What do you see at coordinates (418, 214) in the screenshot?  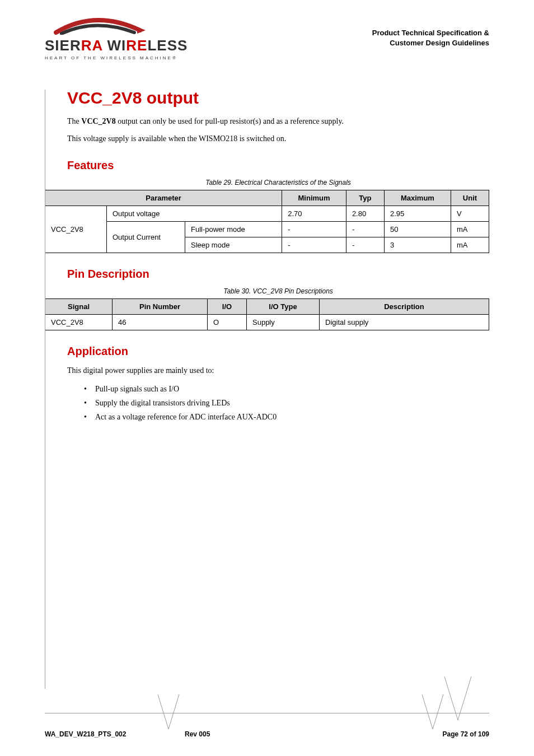 I see `td-max: 2.95` at bounding box center [418, 214].